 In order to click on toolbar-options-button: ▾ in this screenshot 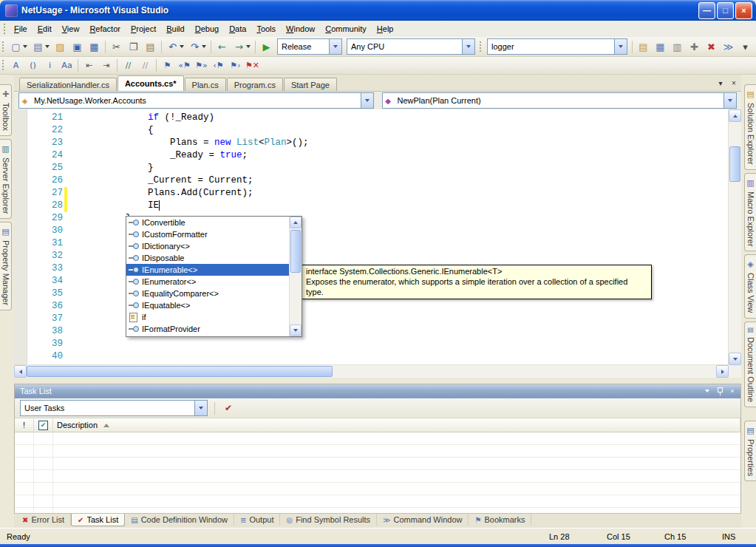, I will do `click(745, 47)`.